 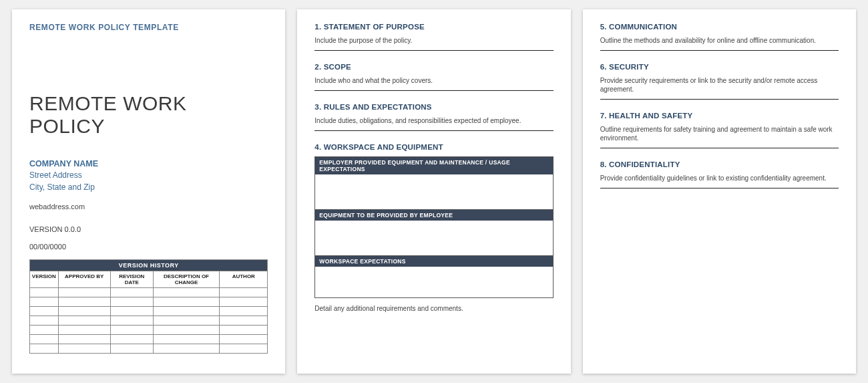 What do you see at coordinates (148, 265) in the screenshot?
I see `version-history-title: VERSION HISTORY` at bounding box center [148, 265].